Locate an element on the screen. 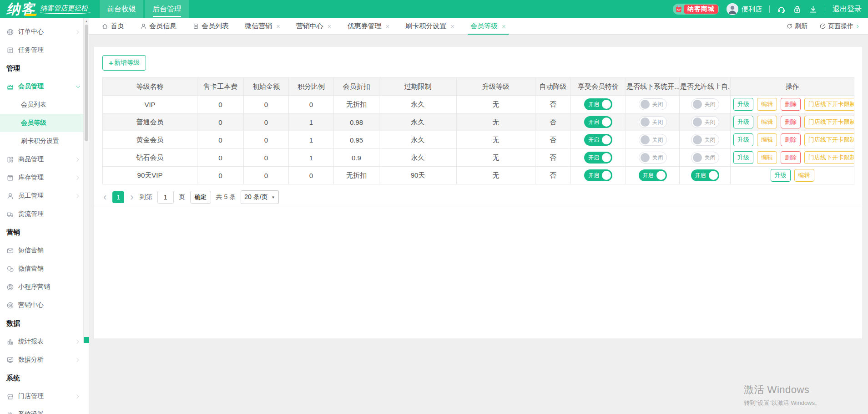 Image resolution: width=868 pixels, height=414 pixels. sidebar-scrollbar: ▲ is located at coordinates (86, 180).